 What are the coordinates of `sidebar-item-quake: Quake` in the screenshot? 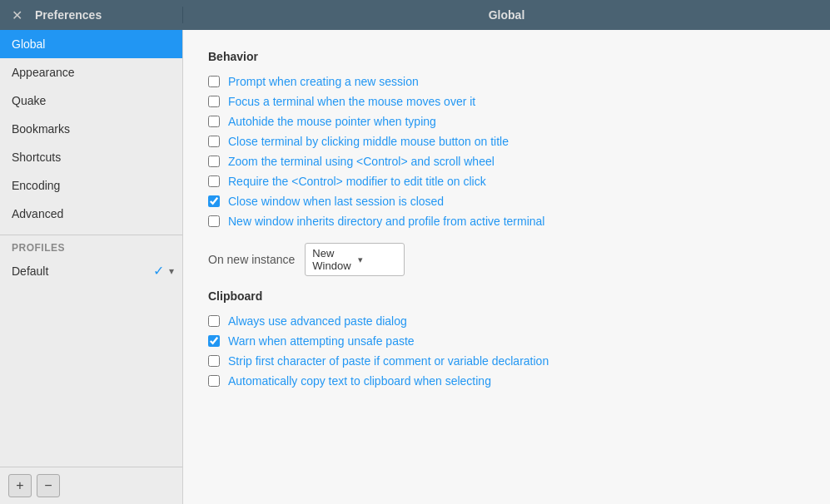 It's located at (92, 101).